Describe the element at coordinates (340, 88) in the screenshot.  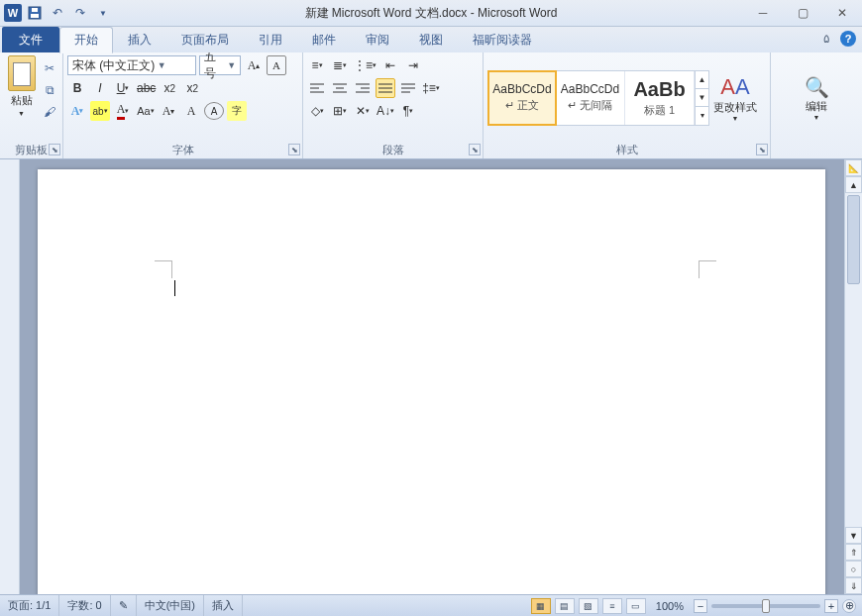
I see `align-center-icon` at that location.